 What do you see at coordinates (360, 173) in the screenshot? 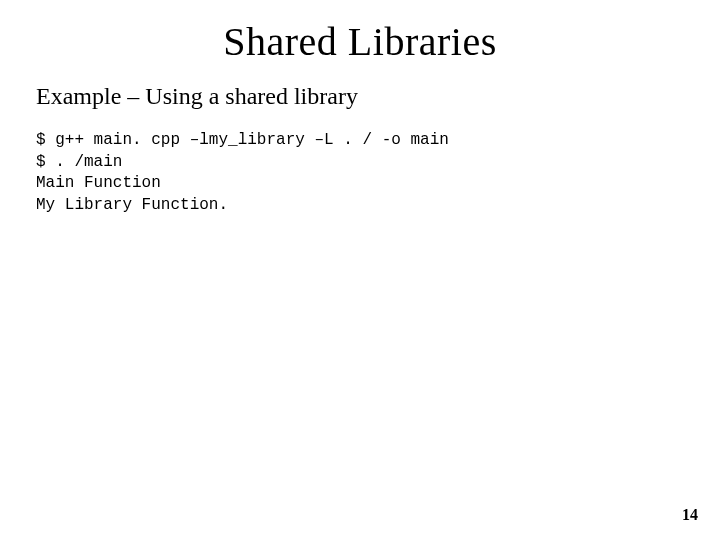
I see `code-block: $ g++ main. cpp –lmy_library –L . / -o m…` at bounding box center [360, 173].